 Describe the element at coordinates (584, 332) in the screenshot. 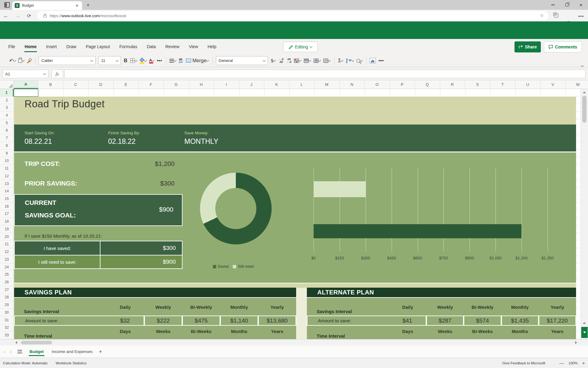

I see `scroll-down-accent-button` at that location.